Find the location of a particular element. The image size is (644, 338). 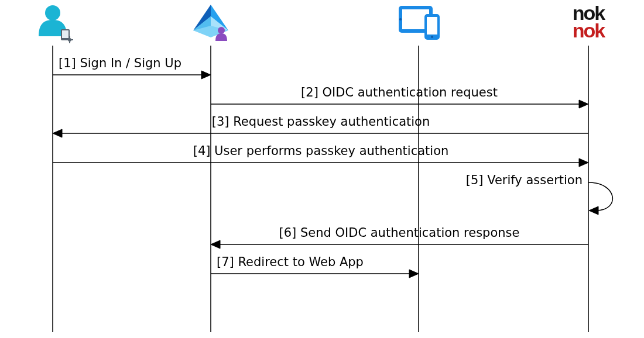

participant-noknok-icon: nok nok is located at coordinates (589, 22).